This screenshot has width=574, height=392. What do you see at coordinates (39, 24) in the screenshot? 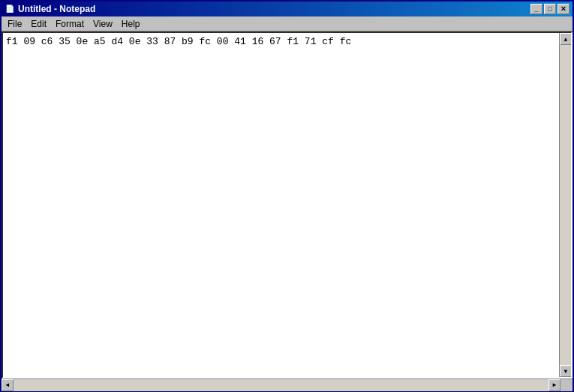
I see `menu-edit: Edit` at bounding box center [39, 24].